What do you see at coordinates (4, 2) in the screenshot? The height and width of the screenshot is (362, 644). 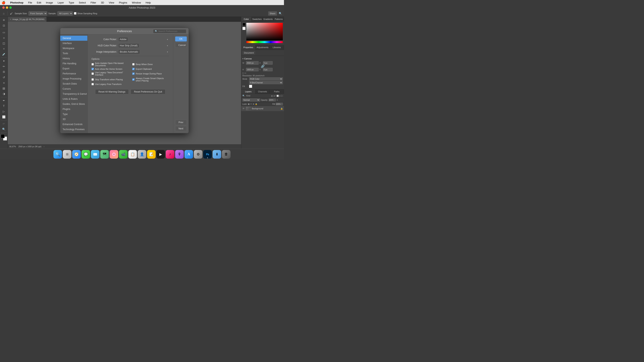 I see `apple-menu: 🍎` at bounding box center [4, 2].